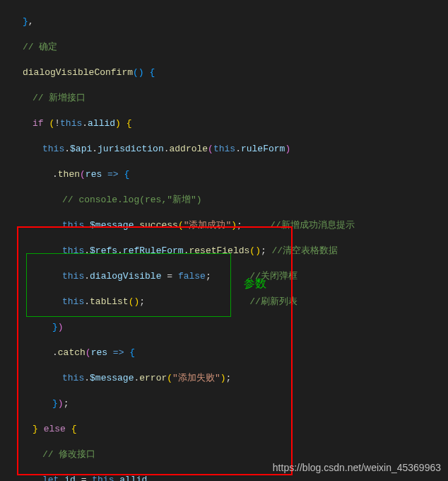  I want to click on code-line: // console.log(res,"新增"), so click(230, 200).